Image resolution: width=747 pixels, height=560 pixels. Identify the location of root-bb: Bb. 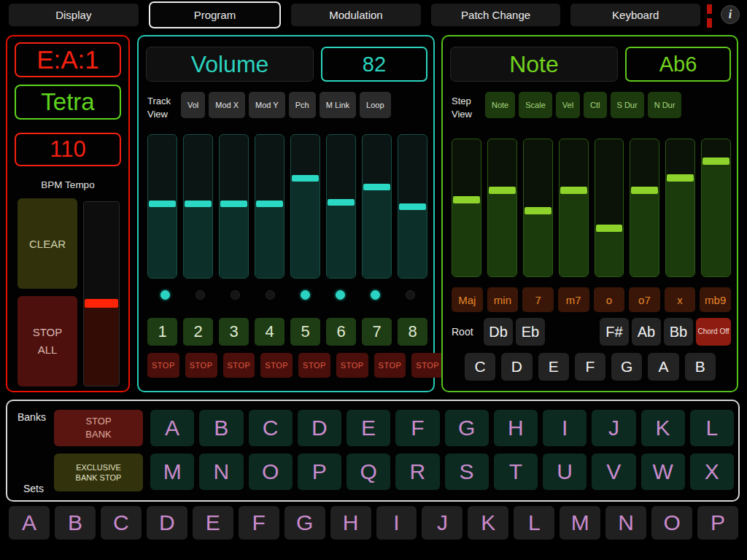
(678, 332).